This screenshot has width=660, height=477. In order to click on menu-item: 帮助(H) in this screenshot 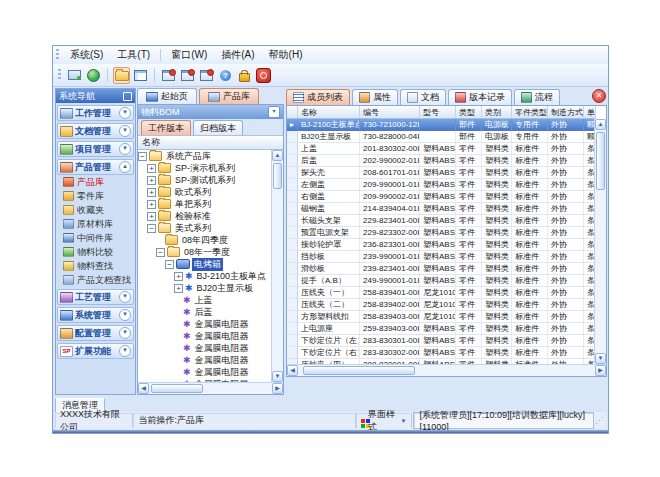, I will do `click(286, 55)`.